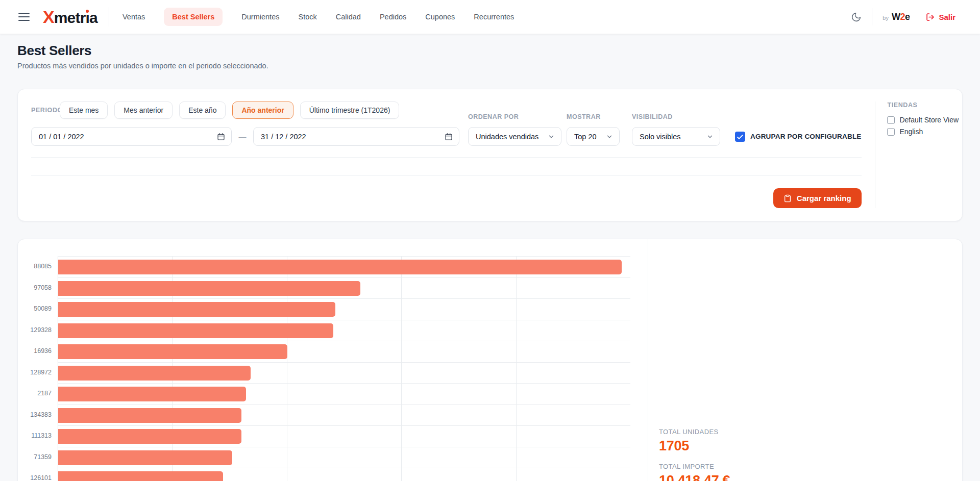 The image size is (980, 481). I want to click on controls-row: 01 / 01 / 2022 — 31 / 12 / 2022 ORDENAR …, so click(446, 137).